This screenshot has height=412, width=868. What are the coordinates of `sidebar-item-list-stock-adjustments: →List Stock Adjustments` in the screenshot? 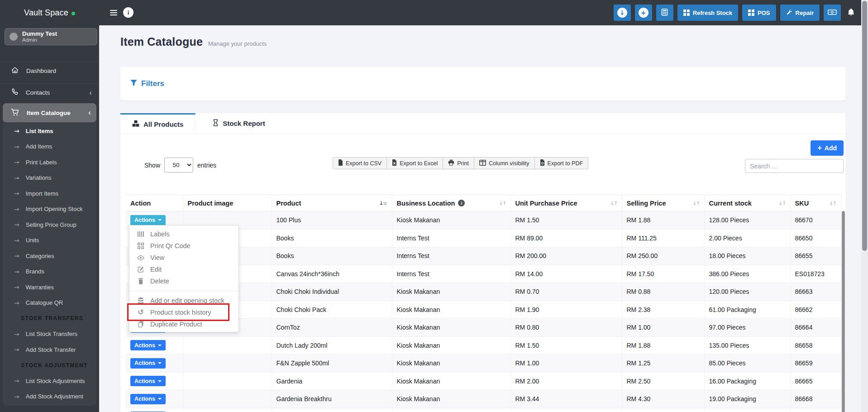 It's located at (50, 381).